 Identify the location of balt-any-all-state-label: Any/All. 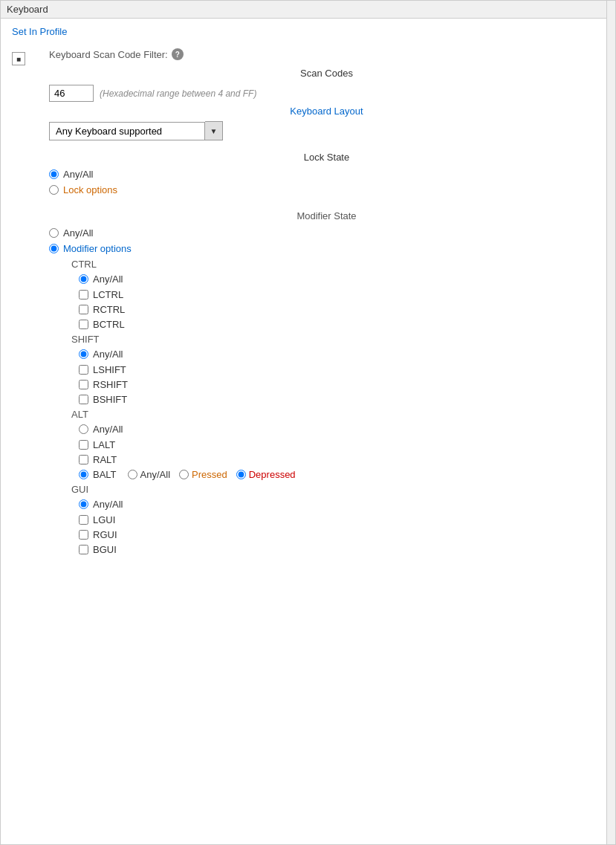
(155, 474).